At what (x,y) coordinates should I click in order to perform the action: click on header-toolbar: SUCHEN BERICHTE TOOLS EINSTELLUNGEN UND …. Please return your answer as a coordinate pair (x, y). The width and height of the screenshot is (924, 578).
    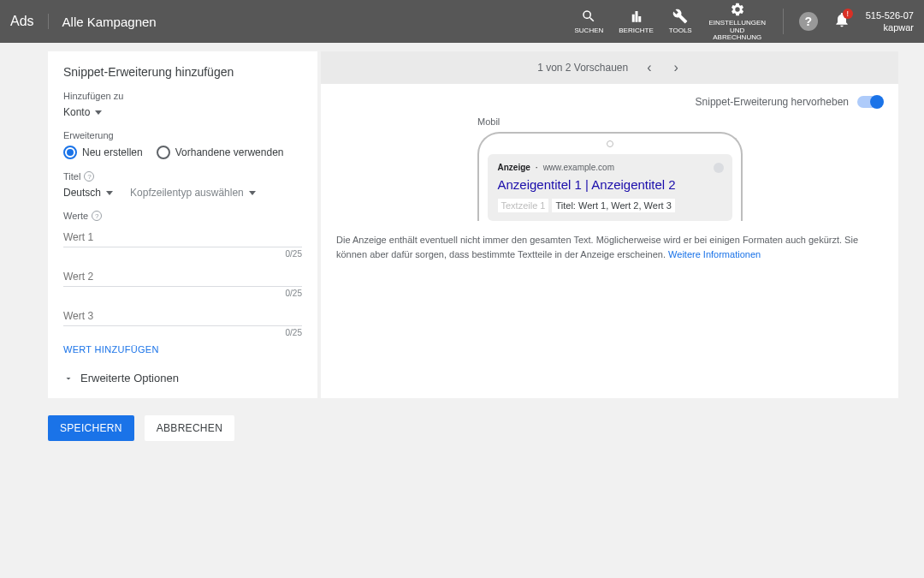
    Looking at the image, I should click on (744, 21).